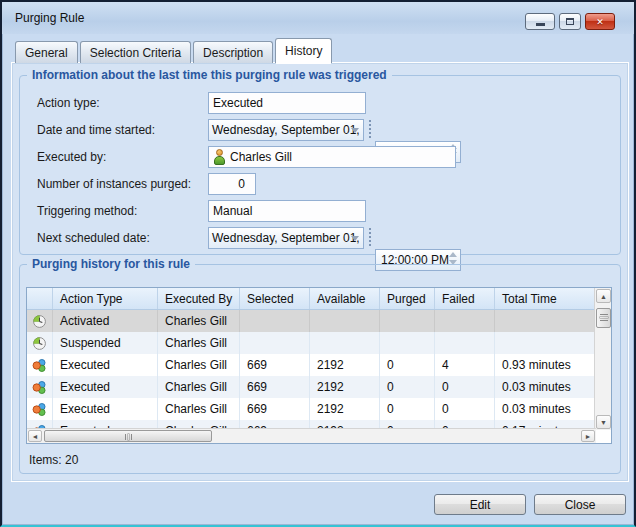 The height and width of the screenshot is (527, 636). Describe the element at coordinates (546, 298) in the screenshot. I see `column-header-total-time: Total Time` at that location.